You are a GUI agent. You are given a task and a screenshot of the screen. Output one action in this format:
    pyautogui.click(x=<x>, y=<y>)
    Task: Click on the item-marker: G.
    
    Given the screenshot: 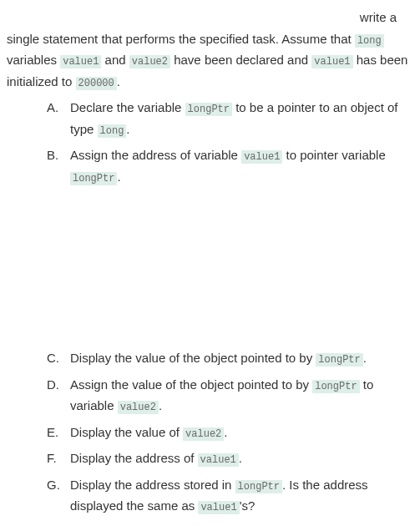 What is the action you would take?
    pyautogui.click(x=53, y=485)
    